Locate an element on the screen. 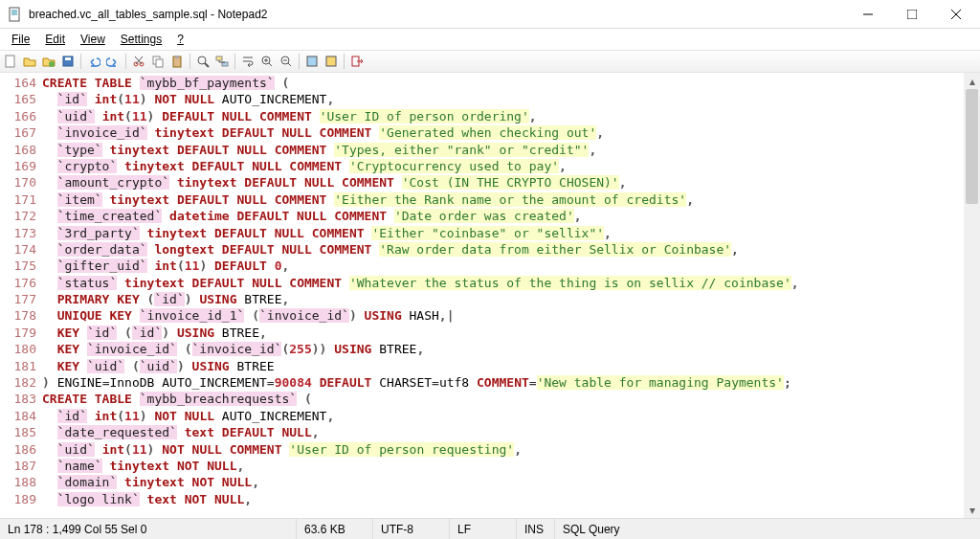  line-number: 178 is located at coordinates (18, 316).